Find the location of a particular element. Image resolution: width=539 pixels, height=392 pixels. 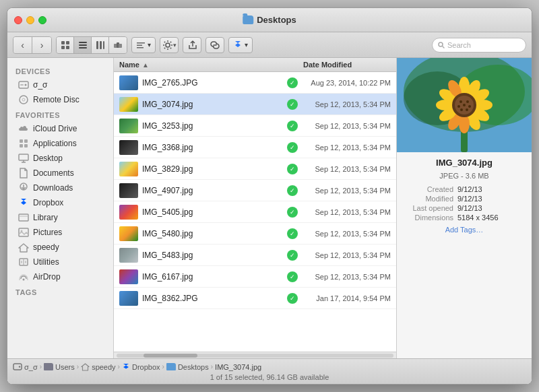

sidebar-item-remote-disc: Remote Disc is located at coordinates (61, 100).